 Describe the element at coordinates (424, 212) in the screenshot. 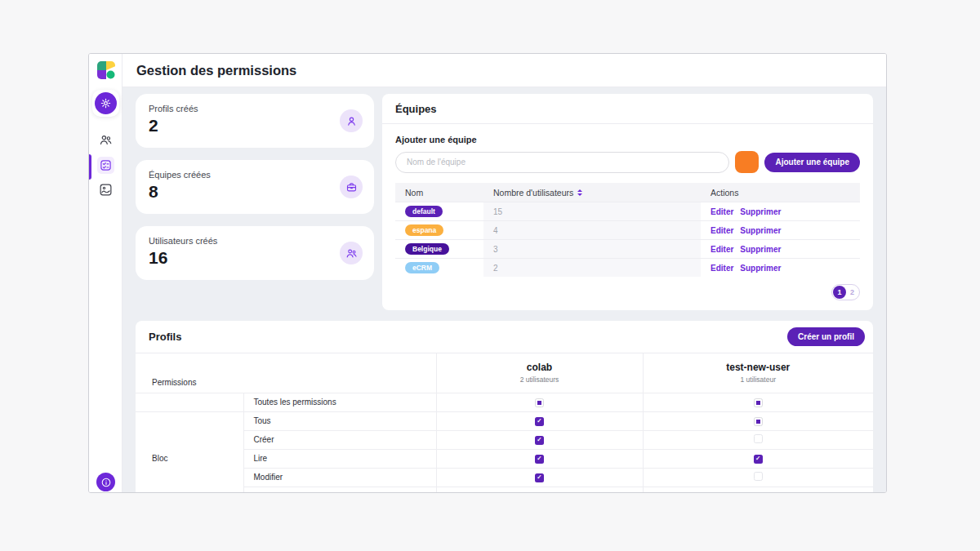

I see `team-badge: default` at that location.